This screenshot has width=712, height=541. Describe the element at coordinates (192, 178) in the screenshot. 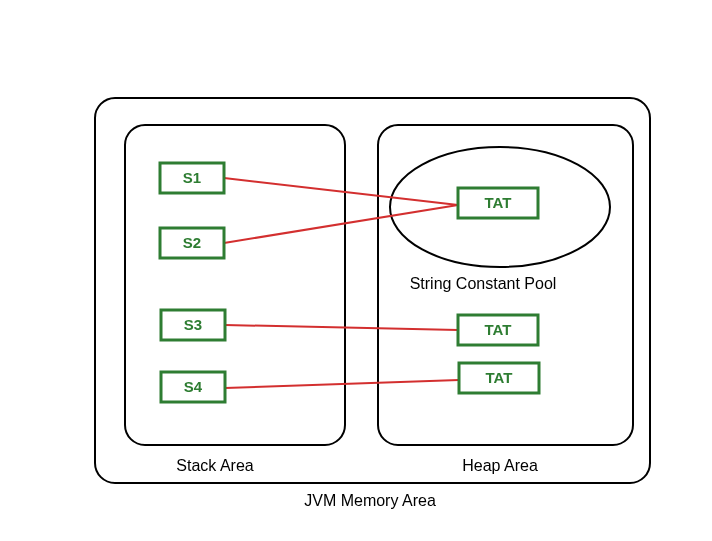

I see `stack-item-s1-label: S1` at that location.